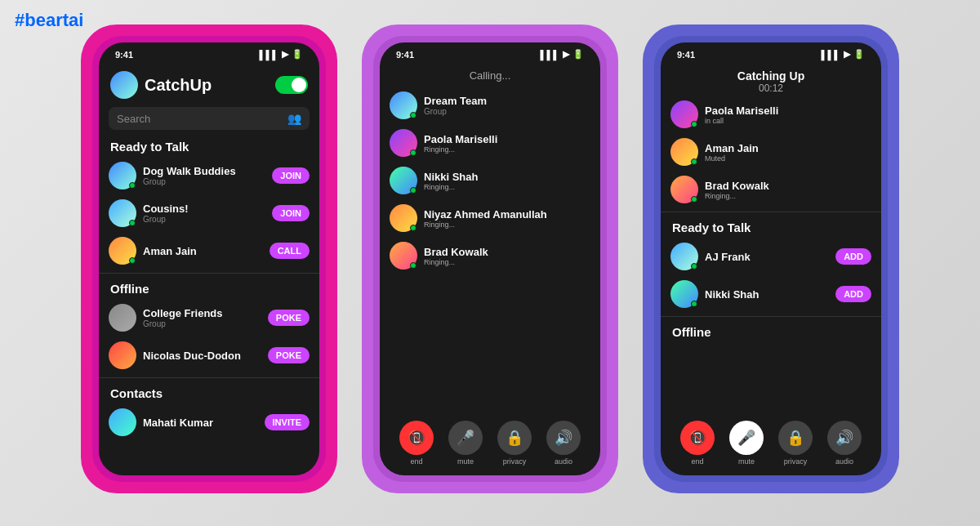  What do you see at coordinates (490, 443) in the screenshot?
I see `call-controls-2: 📵 end 🎤 mute 🔒 privacy 🔊` at bounding box center [490, 443].